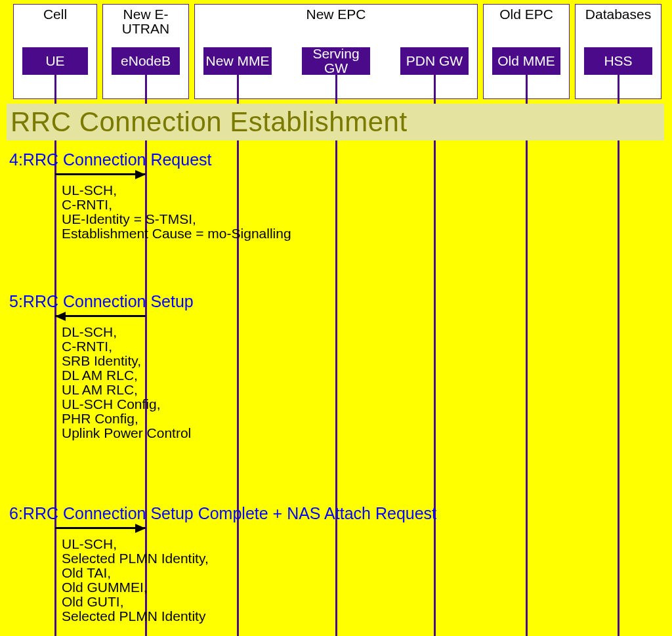 Image resolution: width=672 pixels, height=636 pixels. What do you see at coordinates (526, 61) in the screenshot?
I see `actor-box: Old MME` at bounding box center [526, 61].